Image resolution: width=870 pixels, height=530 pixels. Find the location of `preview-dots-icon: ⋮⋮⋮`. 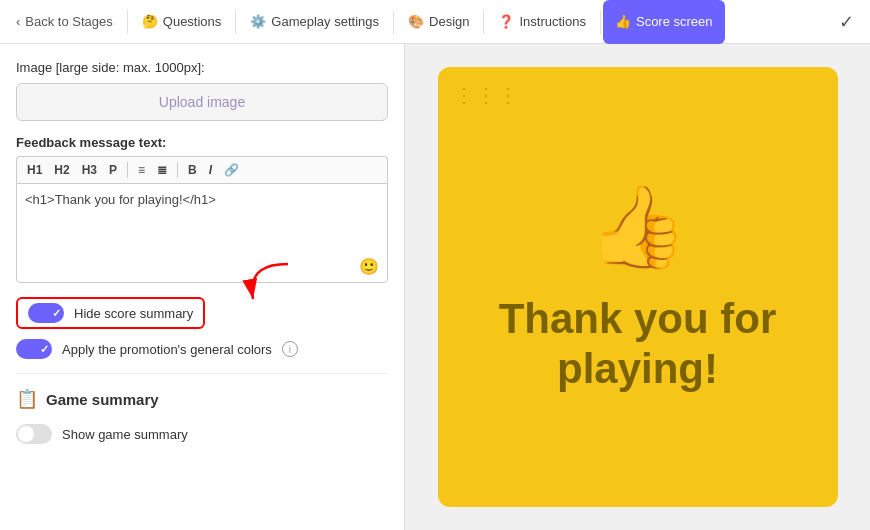

preview-dots-icon: ⋮⋮⋮ is located at coordinates (487, 95).